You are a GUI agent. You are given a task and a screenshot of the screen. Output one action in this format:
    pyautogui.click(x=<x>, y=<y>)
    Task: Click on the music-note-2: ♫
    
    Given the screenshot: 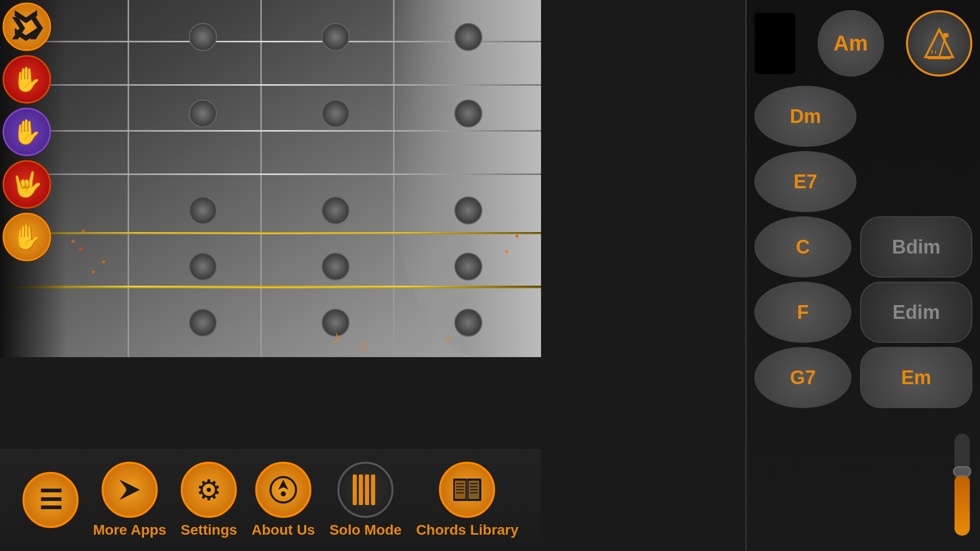 What is the action you would take?
    pyautogui.click(x=363, y=345)
    